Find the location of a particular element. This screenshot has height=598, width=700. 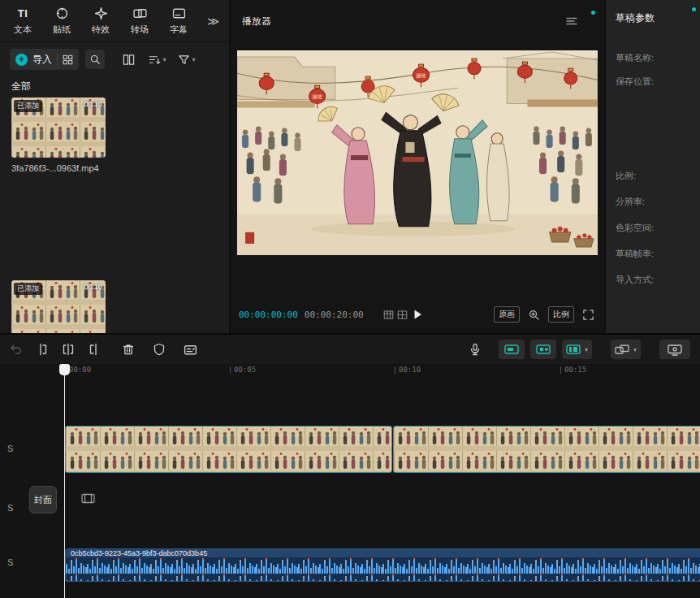

zoom-fit-icon is located at coordinates (534, 315).